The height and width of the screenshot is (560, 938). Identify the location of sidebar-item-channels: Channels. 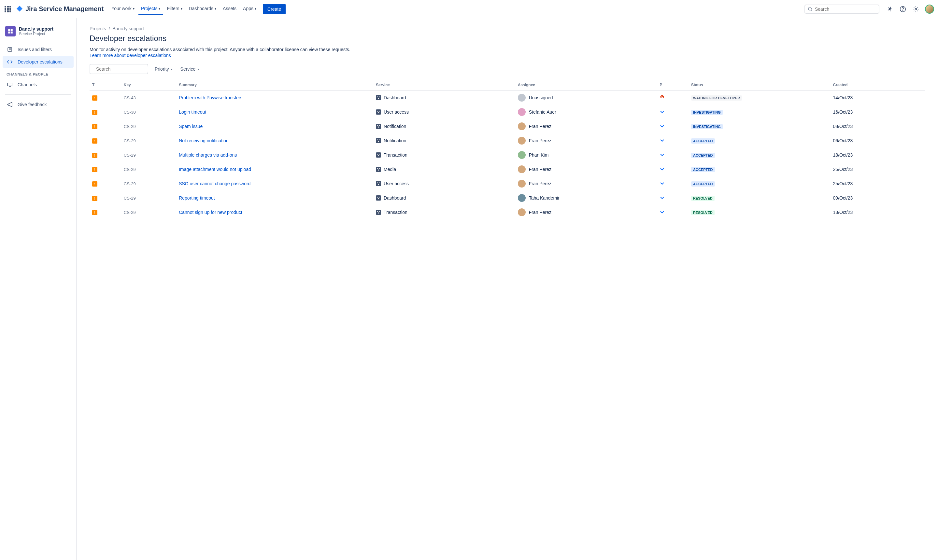
(38, 85).